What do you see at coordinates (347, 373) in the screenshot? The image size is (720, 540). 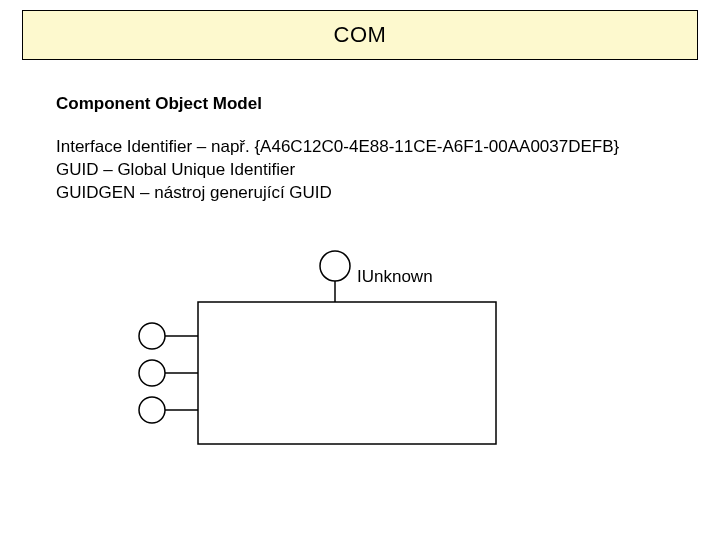 I see `component-box` at bounding box center [347, 373].